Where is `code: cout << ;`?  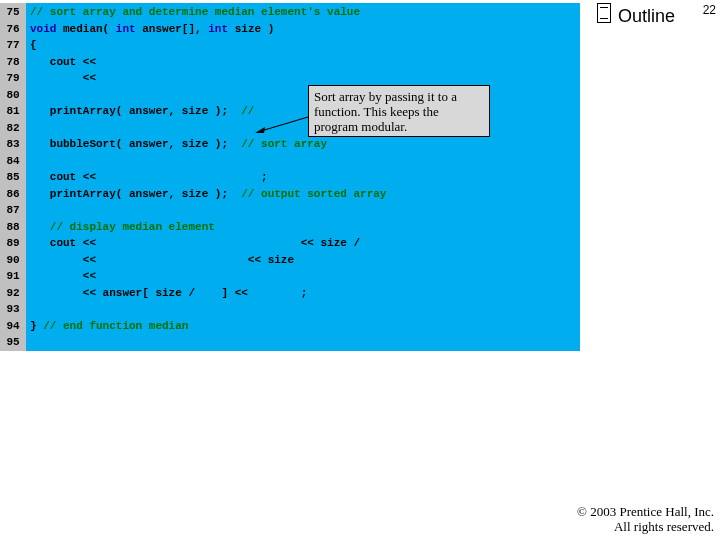 code: cout << ; is located at coordinates (149, 177).